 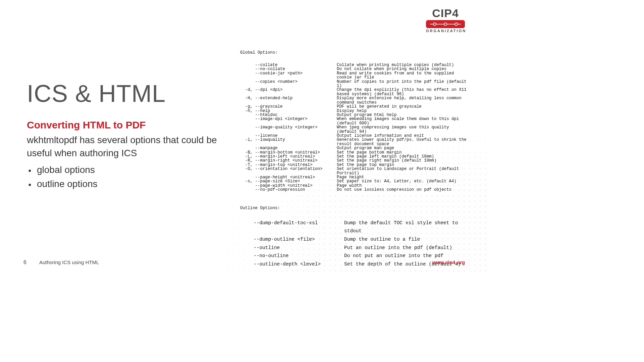 What do you see at coordinates (354, 142) in the screenshot?
I see `option-row: -l, --lowqualityGenerates lower quality …` at bounding box center [354, 142].